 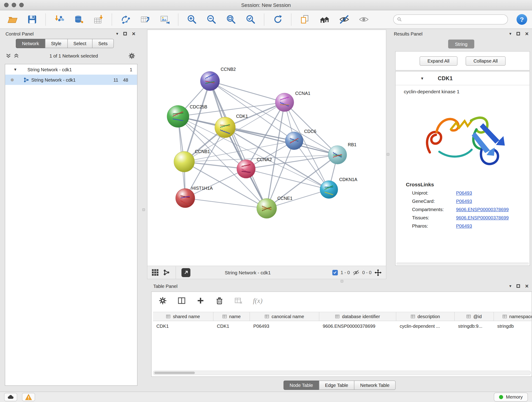 What do you see at coordinates (482, 210) in the screenshot?
I see `crosslink-compartments-link: 9606.ENSP00000378699` at bounding box center [482, 210].